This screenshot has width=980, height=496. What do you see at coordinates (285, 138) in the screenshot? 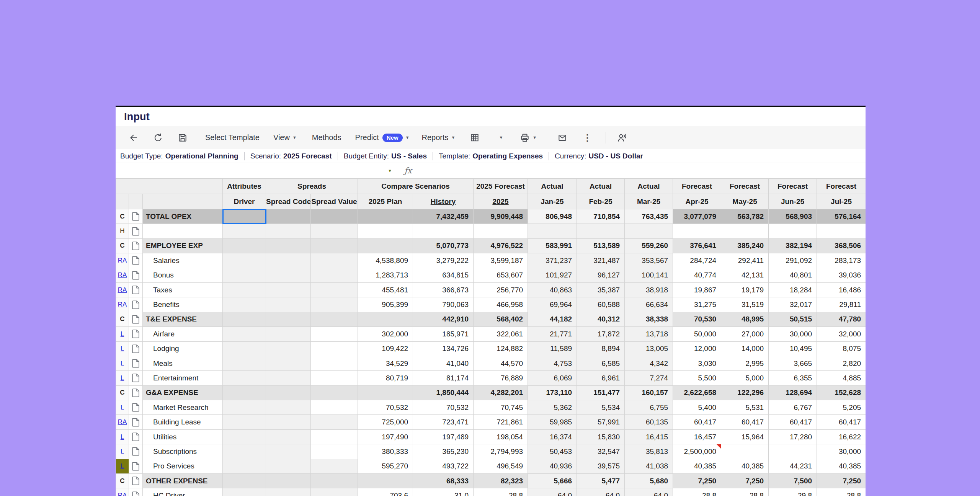
I see `view-menu-button: View ▼` at bounding box center [285, 138].